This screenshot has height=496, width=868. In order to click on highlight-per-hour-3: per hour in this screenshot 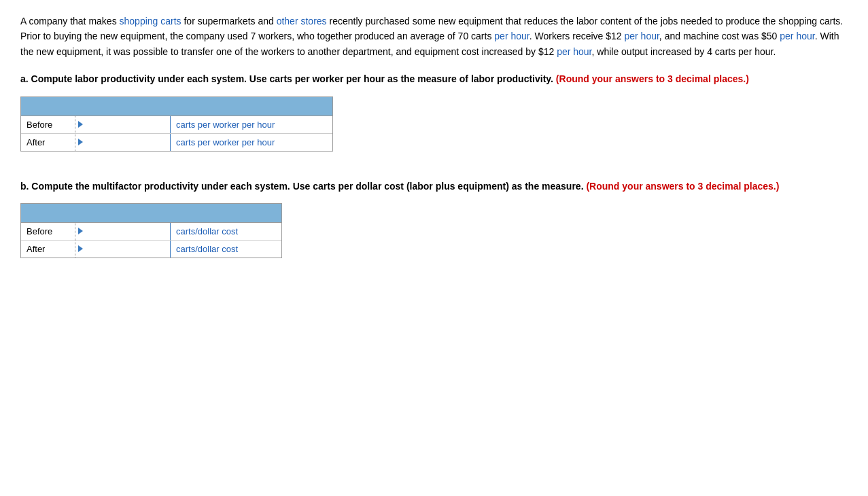, I will do `click(797, 36)`.